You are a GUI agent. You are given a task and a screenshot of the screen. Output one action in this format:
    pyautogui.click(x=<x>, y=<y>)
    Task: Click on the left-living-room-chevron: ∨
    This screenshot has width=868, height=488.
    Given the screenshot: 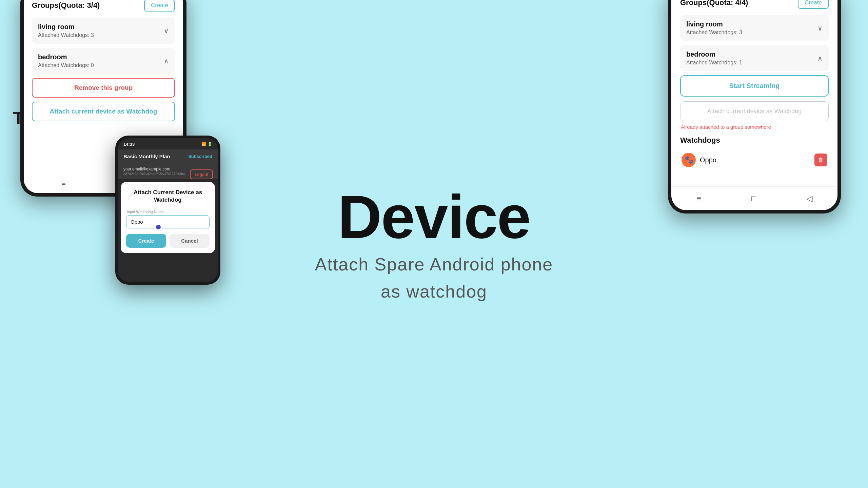 What is the action you would take?
    pyautogui.click(x=166, y=31)
    